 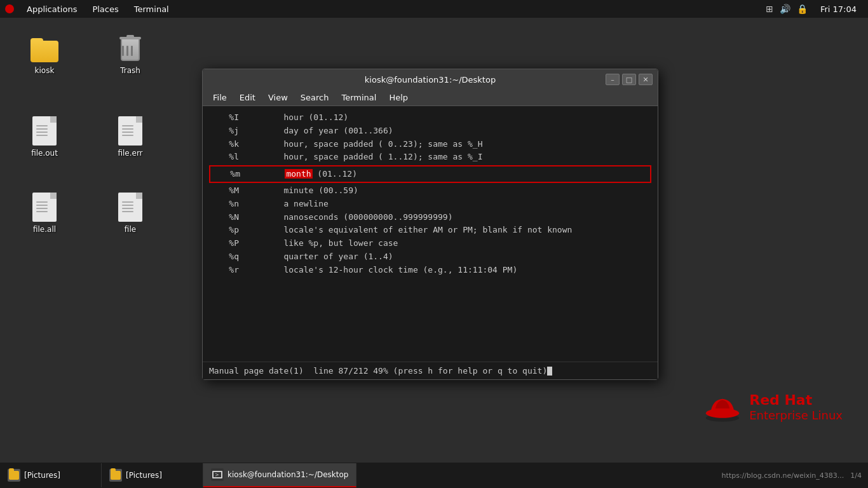 I want to click on desktop-icon-file-out: file.out, so click(x=44, y=137).